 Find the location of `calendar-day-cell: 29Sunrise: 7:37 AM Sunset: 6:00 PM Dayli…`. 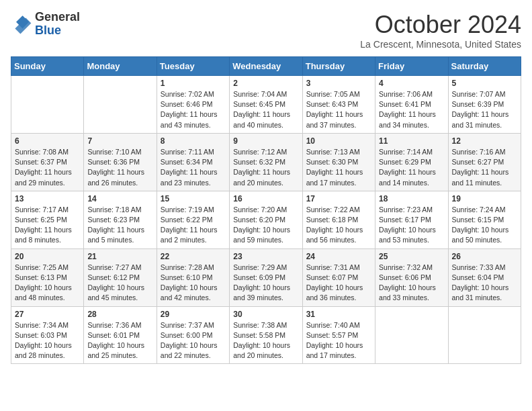

calendar-day-cell: 29Sunrise: 7:37 AM Sunset: 6:00 PM Dayli… is located at coordinates (193, 335).